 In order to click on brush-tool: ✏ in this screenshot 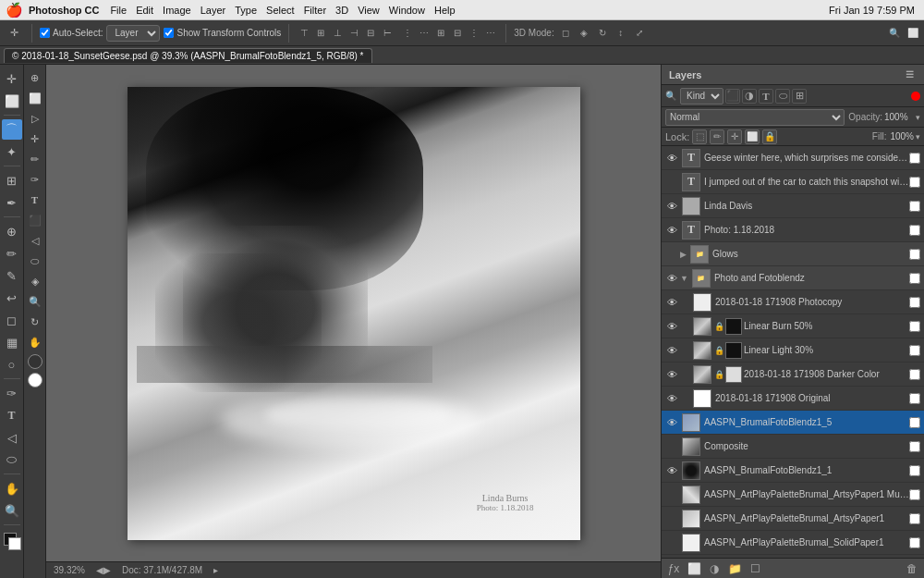, I will do `click(12, 253)`.